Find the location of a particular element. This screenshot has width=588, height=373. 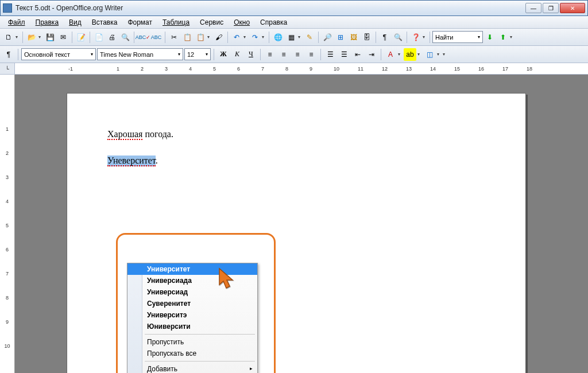

auto-spellcheck-button: ABC is located at coordinates (156, 37).